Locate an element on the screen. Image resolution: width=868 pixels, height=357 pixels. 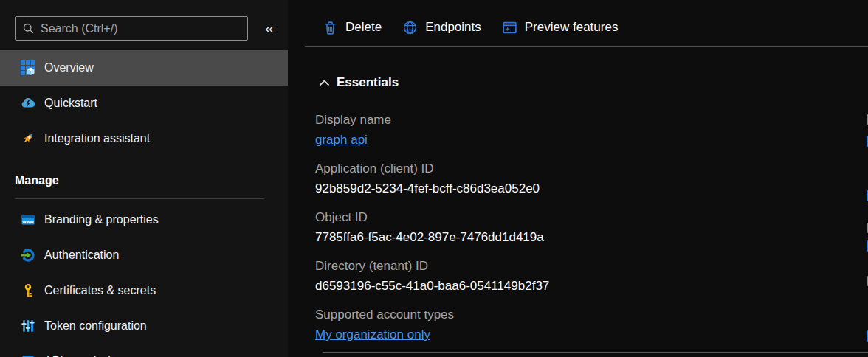
delete-button-label: Delete is located at coordinates (363, 27).